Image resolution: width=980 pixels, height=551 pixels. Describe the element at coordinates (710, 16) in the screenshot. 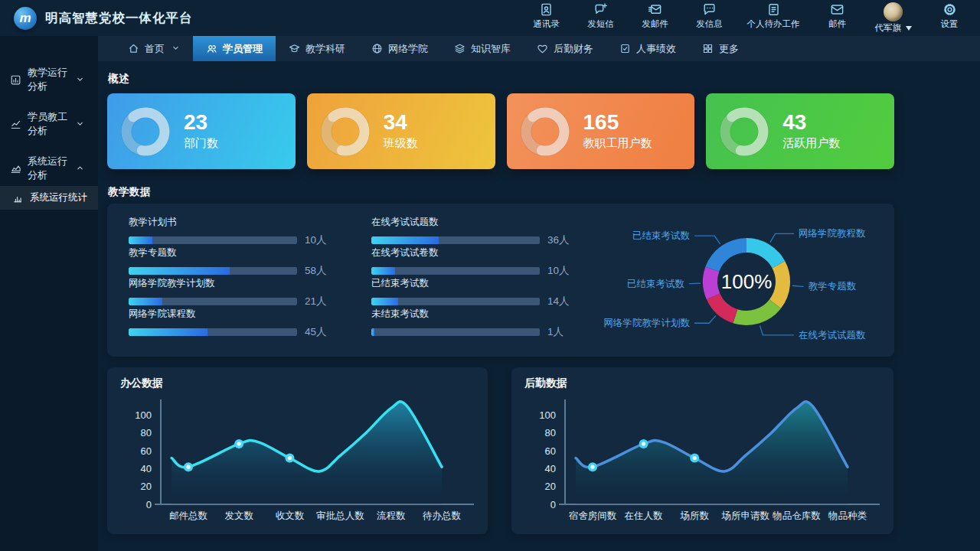

I see `send-message-button: 发信息` at that location.